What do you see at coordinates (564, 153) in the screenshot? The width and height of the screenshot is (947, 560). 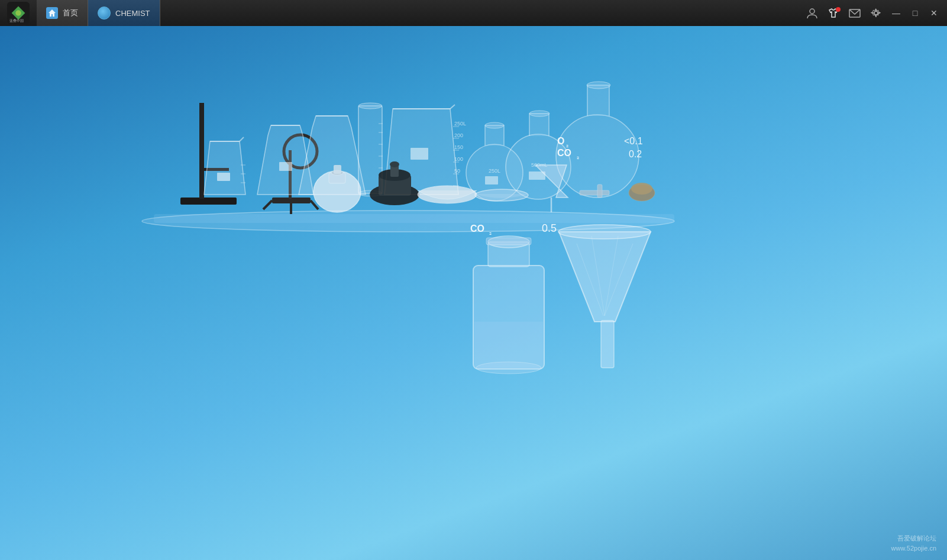 I see `co2-shelf-label: CO` at bounding box center [564, 153].